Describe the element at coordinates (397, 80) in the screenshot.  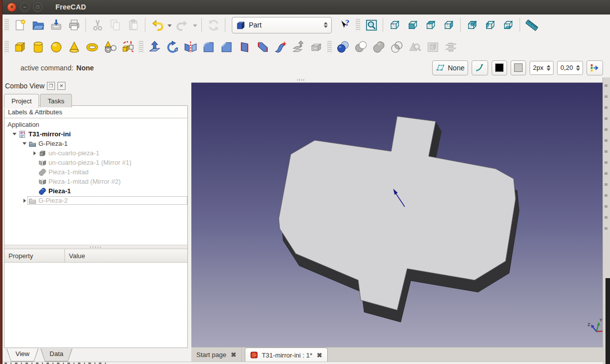
I see `viewport-top-splitter` at that location.